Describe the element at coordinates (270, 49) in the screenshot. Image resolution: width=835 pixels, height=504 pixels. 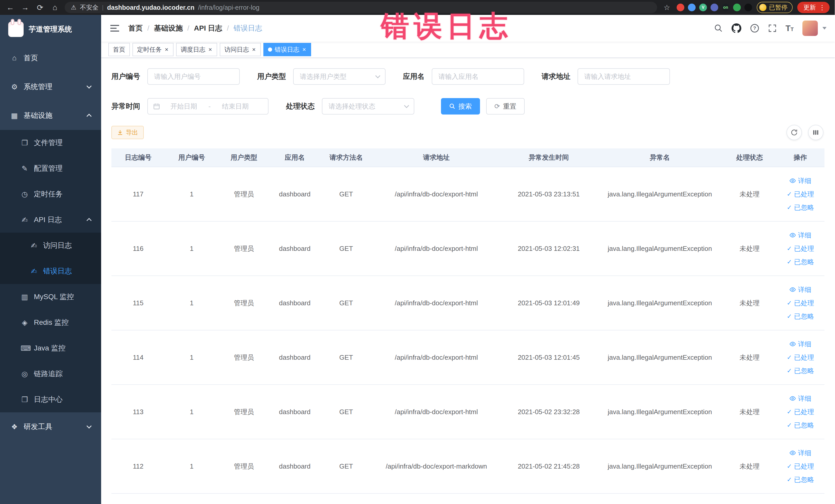
I see `active-dot-icon` at that location.